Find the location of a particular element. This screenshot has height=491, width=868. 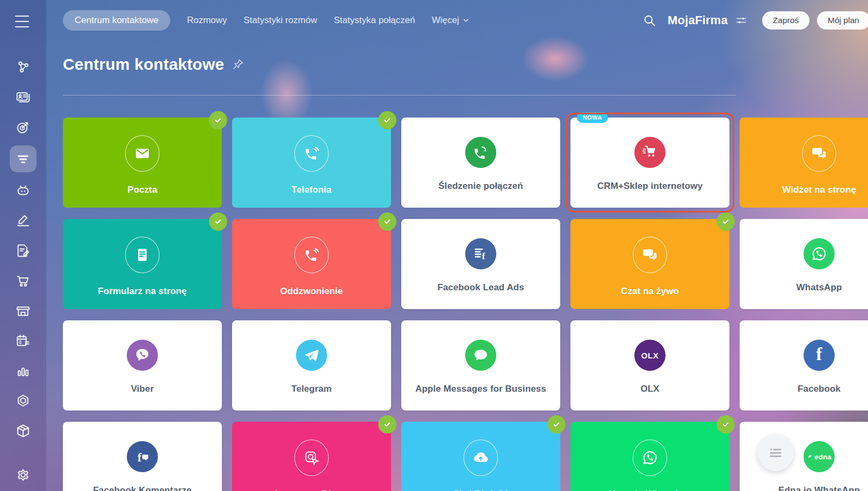

contact-card-icon is located at coordinates (23, 97).